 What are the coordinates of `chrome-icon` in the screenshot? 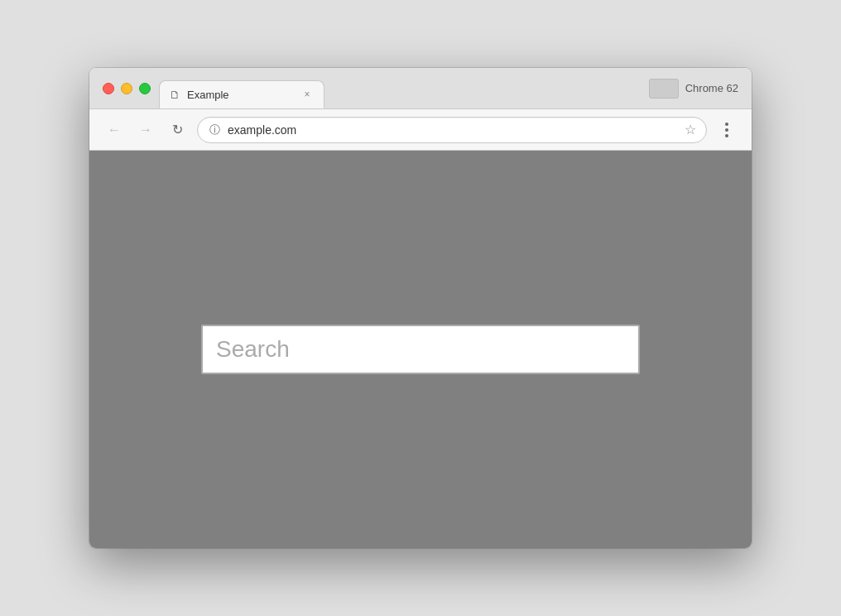 It's located at (664, 89).